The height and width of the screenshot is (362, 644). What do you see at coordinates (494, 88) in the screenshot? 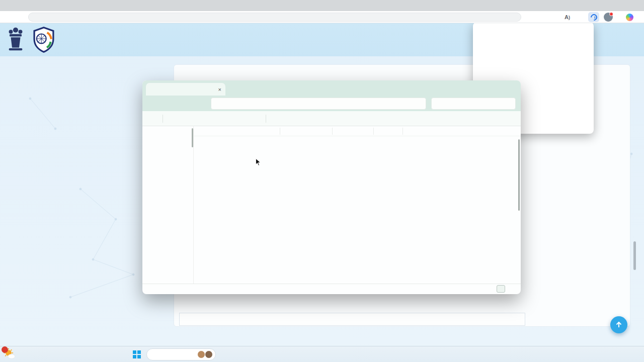
I see `explorer-maximize-button` at bounding box center [494, 88].